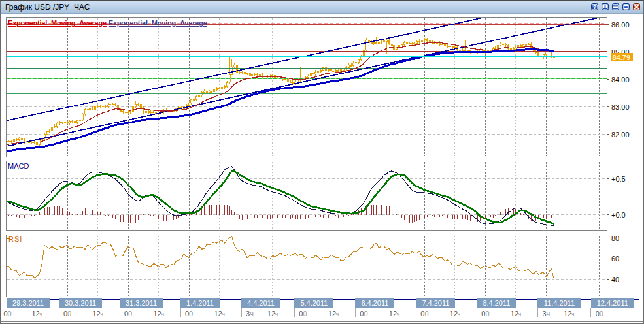  What do you see at coordinates (496, 303) in the screenshot?
I see `svg-text: 8.4.2011` at bounding box center [496, 303].